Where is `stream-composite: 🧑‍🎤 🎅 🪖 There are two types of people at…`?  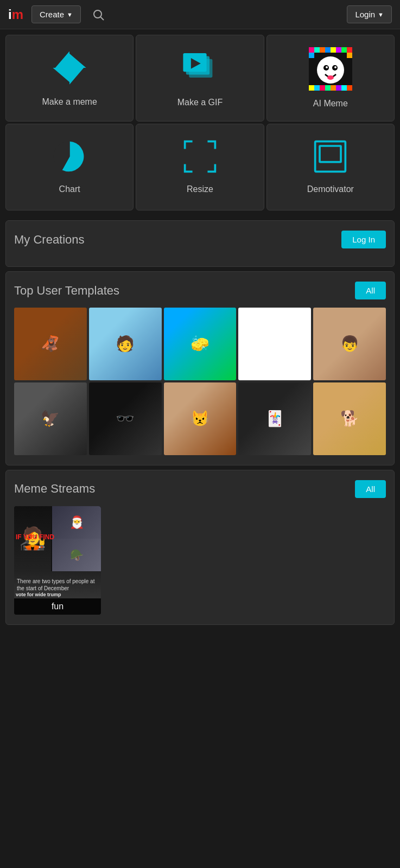 stream-composite: 🧑‍🎤 🎅 🪖 There are two types of people at… is located at coordinates (58, 560).